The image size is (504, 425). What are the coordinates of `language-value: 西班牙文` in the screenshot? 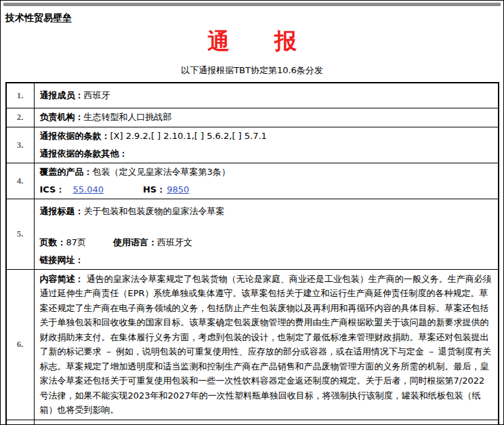 It's located at (175, 243).